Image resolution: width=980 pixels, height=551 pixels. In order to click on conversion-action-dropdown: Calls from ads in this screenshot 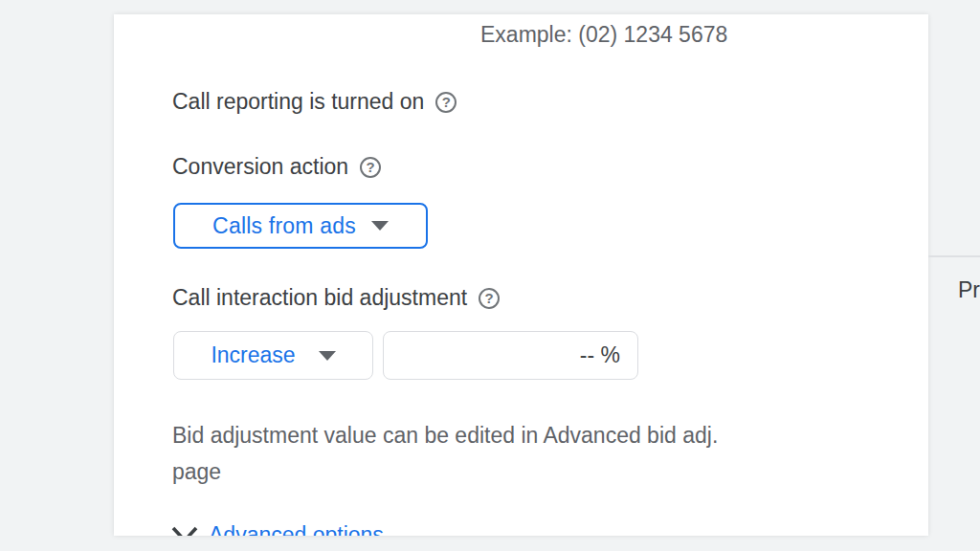, I will do `click(301, 226)`.